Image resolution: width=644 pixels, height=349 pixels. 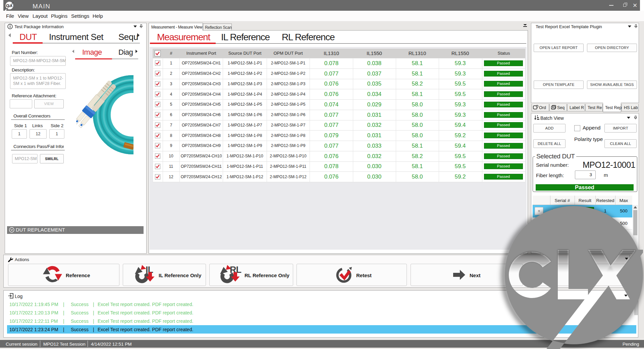 What do you see at coordinates (537, 106) in the screenshot?
I see `svg-text: i` at bounding box center [537, 106].